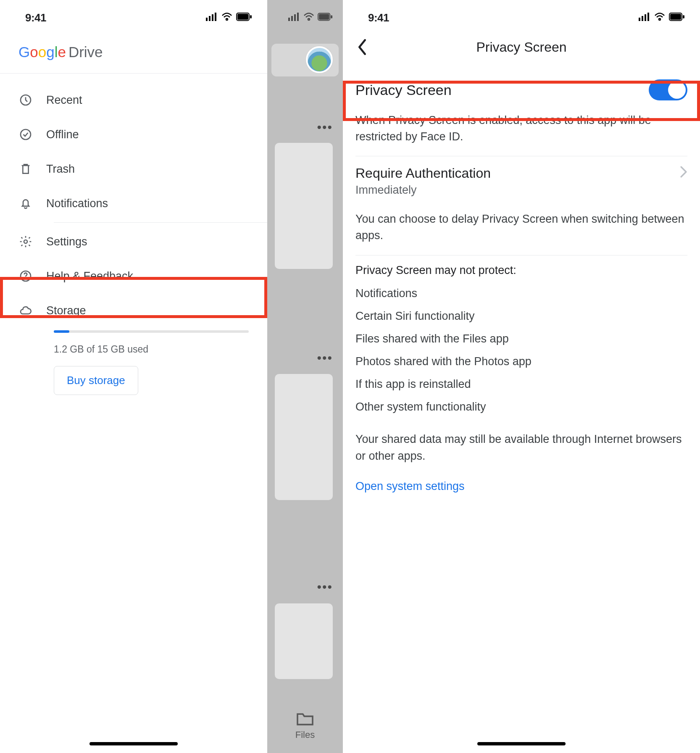 The image size is (700, 753). What do you see at coordinates (61, 169) in the screenshot?
I see `sidebar-item-label: Trash` at bounding box center [61, 169].